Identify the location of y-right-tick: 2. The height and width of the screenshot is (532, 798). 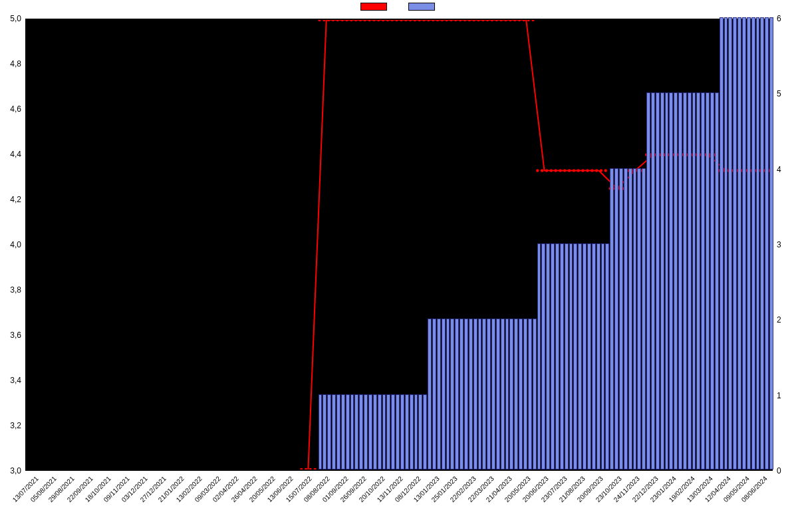
(787, 320).